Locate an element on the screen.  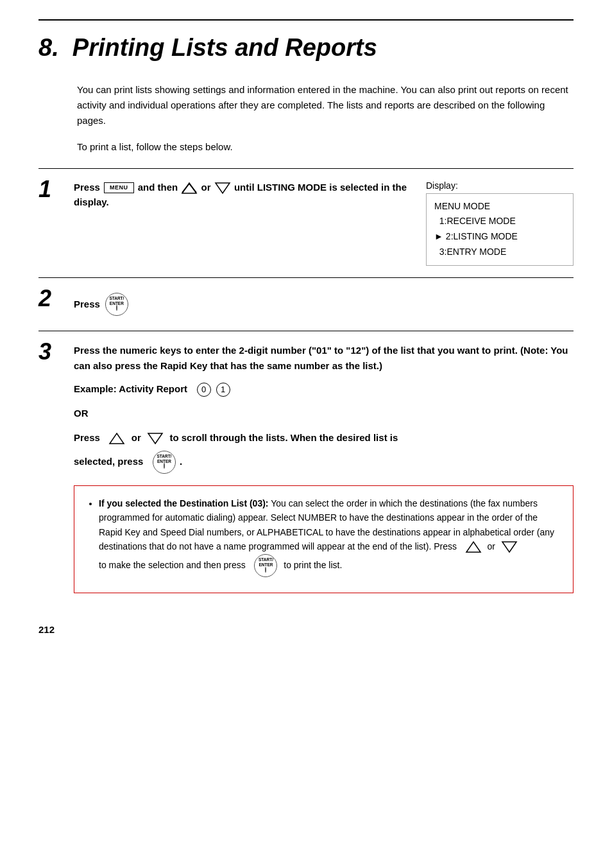
display-line-4: 3:ENTRY MODE is located at coordinates (500, 252).